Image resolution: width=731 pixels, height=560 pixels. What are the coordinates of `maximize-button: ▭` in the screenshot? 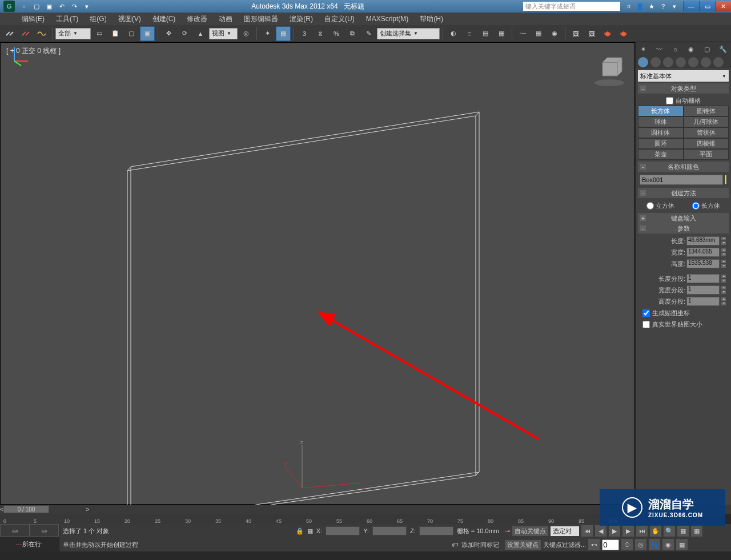 It's located at (707, 6).